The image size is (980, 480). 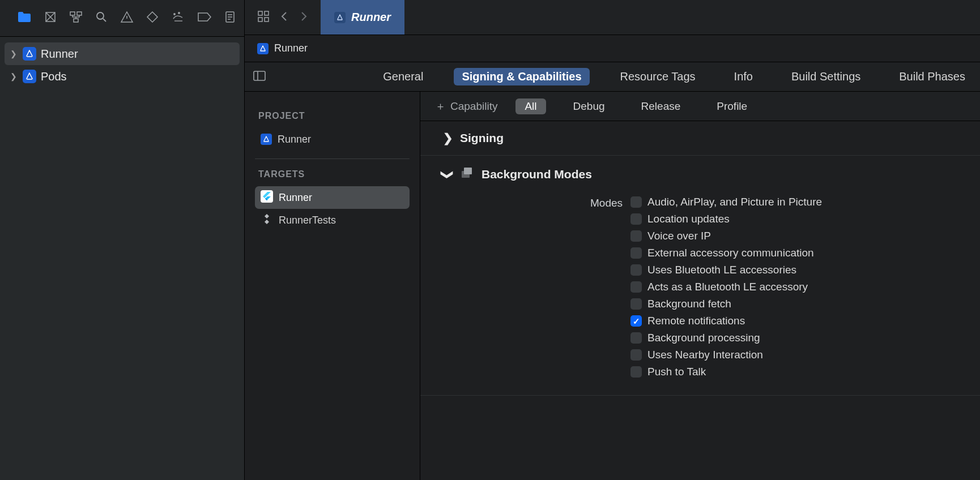 I want to click on mode-label: Remote notifications, so click(x=696, y=321).